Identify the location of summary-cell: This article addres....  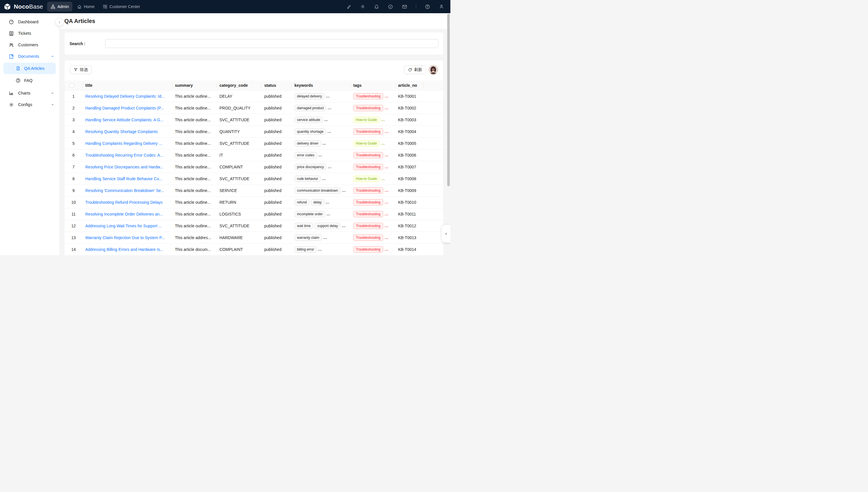
(194, 237).